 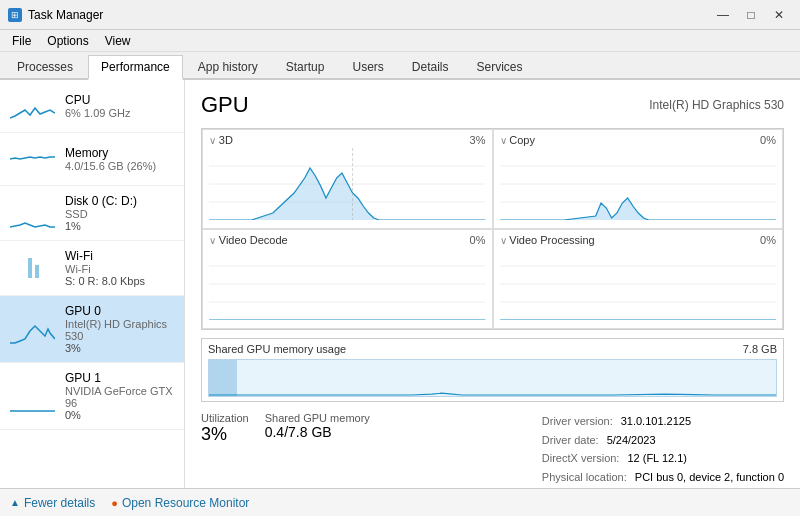 I want to click on monitor-icon: ●, so click(x=114, y=503).